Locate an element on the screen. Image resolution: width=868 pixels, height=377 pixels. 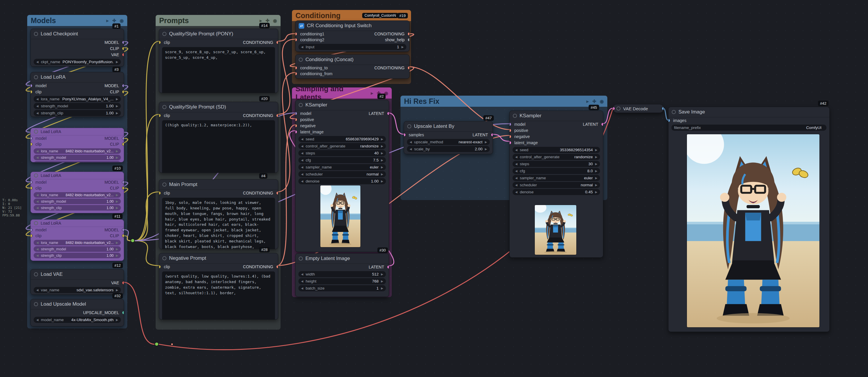
prompt-text-area: score_9, score_8_up, score_7_up, score_6… is located at coordinates (218, 70).